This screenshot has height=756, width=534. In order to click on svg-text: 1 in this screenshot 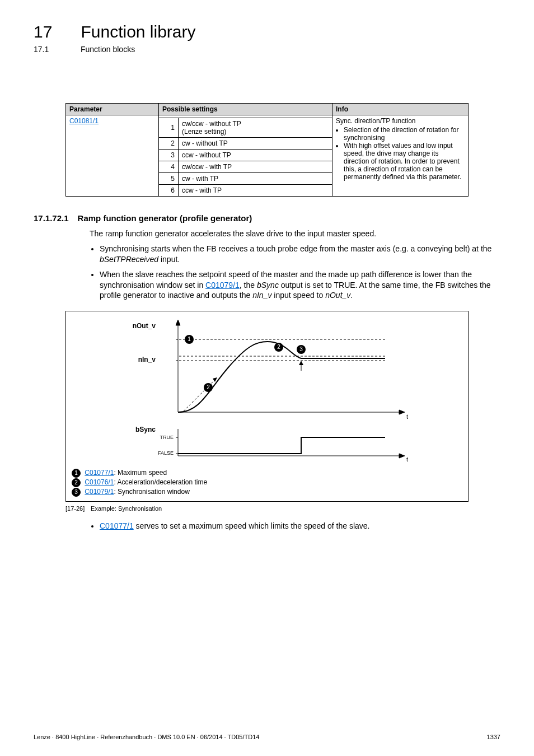, I will do `click(189, 339)`.